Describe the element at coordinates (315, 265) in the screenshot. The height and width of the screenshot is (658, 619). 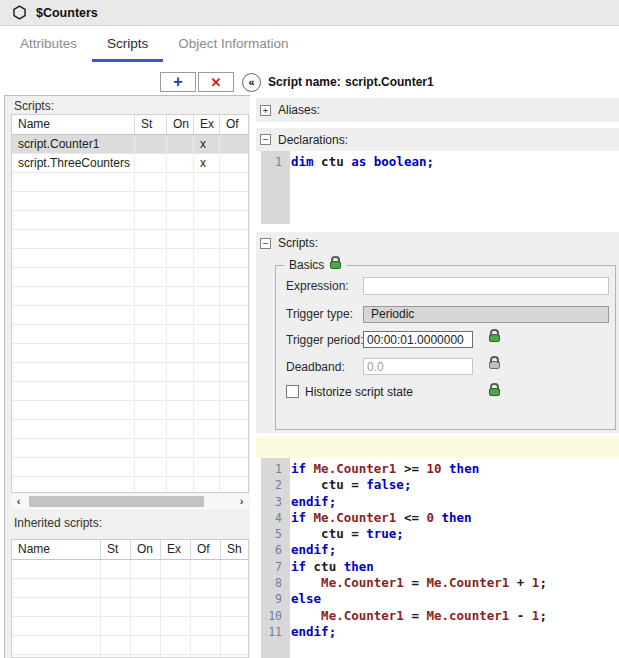
I see `basics-legend: Basics` at that location.